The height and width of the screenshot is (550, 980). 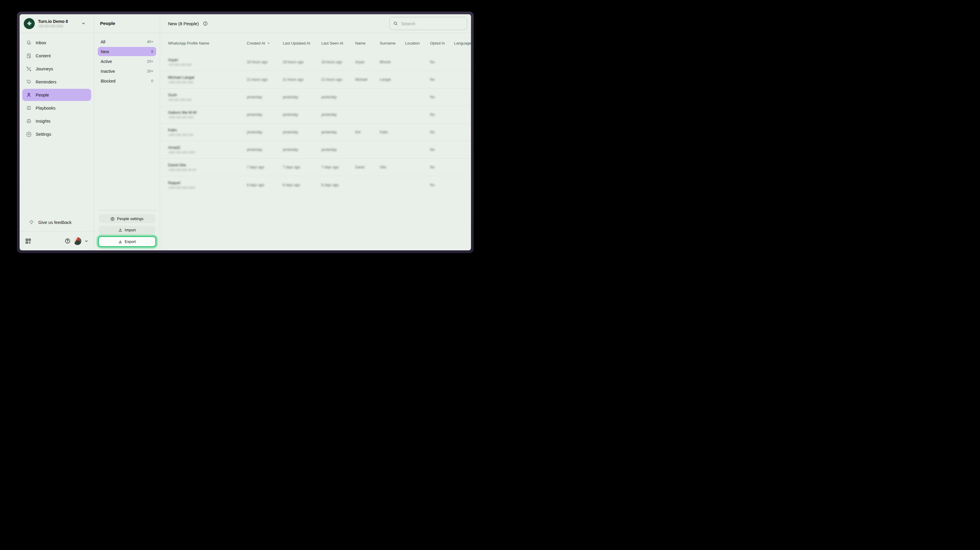 I want to click on sidebar-item-people: People, so click(x=57, y=95).